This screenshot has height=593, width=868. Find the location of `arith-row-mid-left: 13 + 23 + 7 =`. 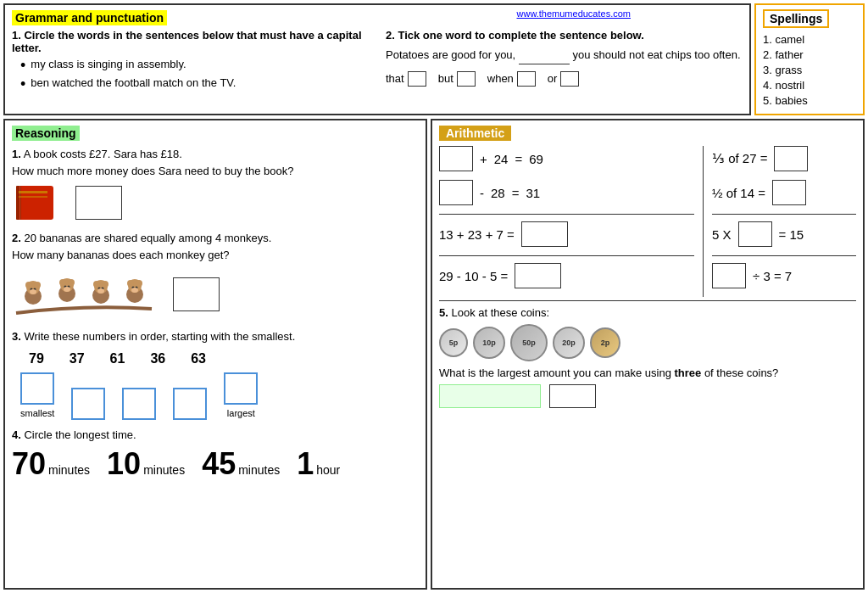

arith-row-mid-left: 13 + 23 + 7 = is located at coordinates (566, 234).